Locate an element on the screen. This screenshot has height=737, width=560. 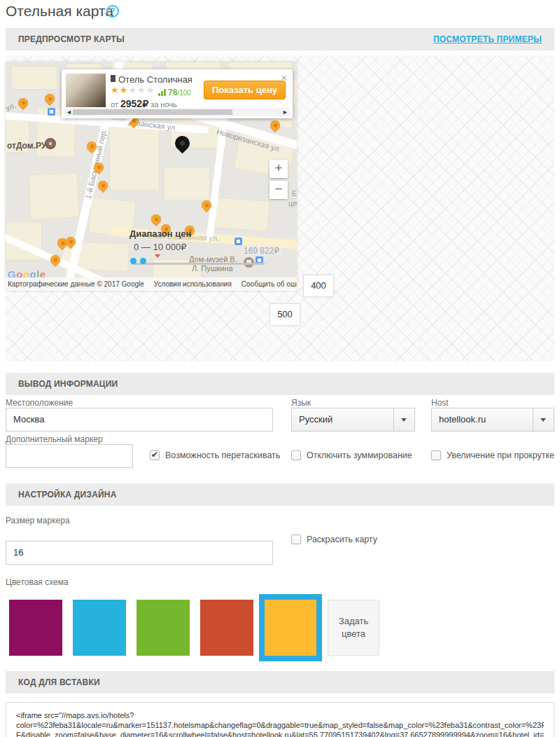
popup-scrollbar: ◄ ► is located at coordinates (177, 112).